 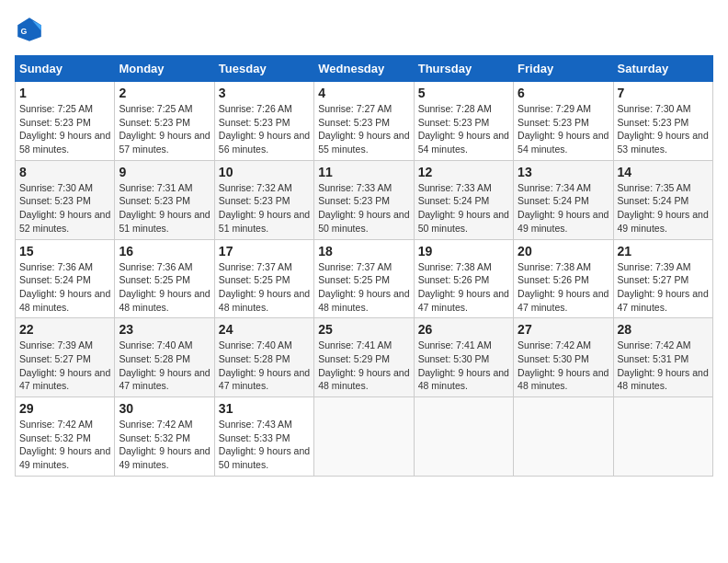 What do you see at coordinates (31, 29) in the screenshot?
I see `logo: G` at bounding box center [31, 29].